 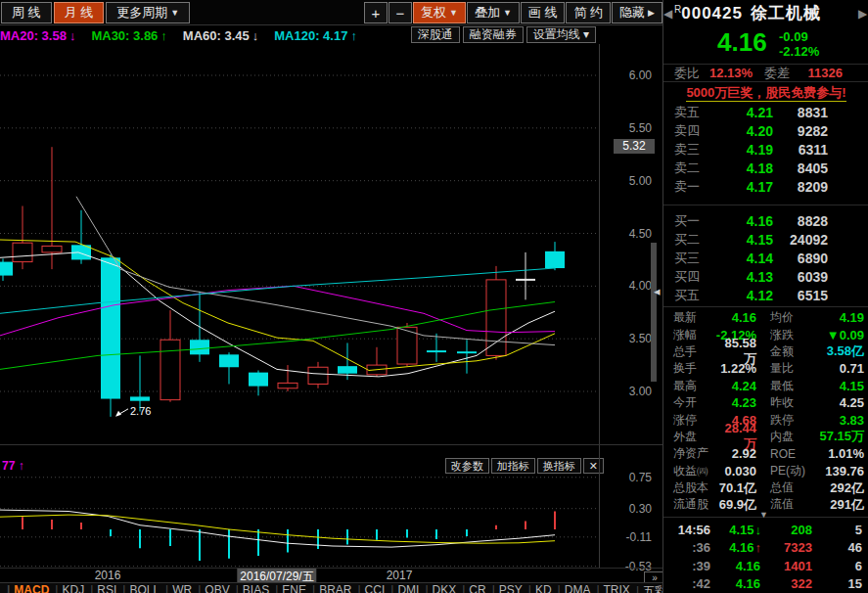 What do you see at coordinates (611, 588) in the screenshot?
I see `indicator-tab: TRIX` at bounding box center [611, 588].